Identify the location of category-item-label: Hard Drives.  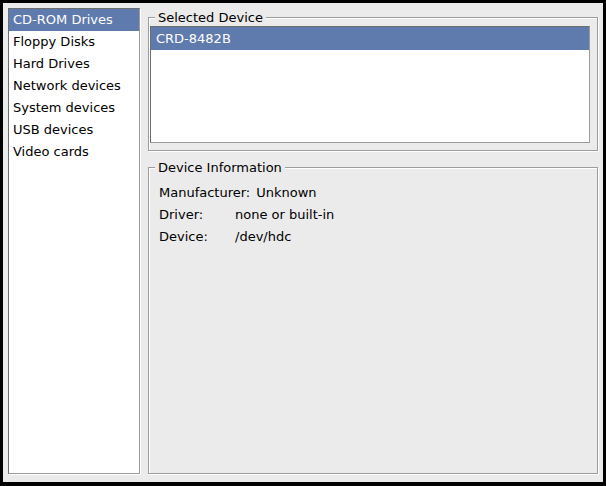
(52, 64).